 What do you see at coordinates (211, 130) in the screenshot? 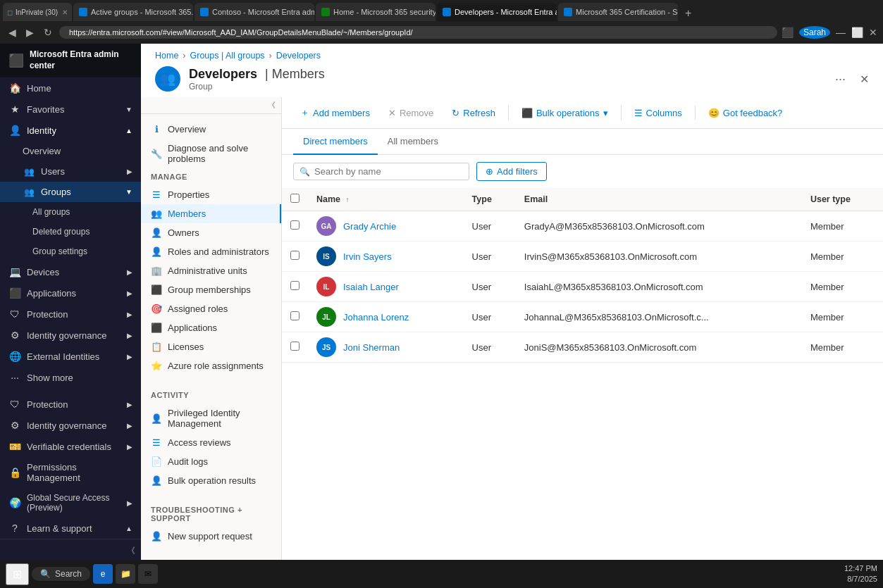
I see `sub-menu-overview: ℹ Overview` at bounding box center [211, 130].